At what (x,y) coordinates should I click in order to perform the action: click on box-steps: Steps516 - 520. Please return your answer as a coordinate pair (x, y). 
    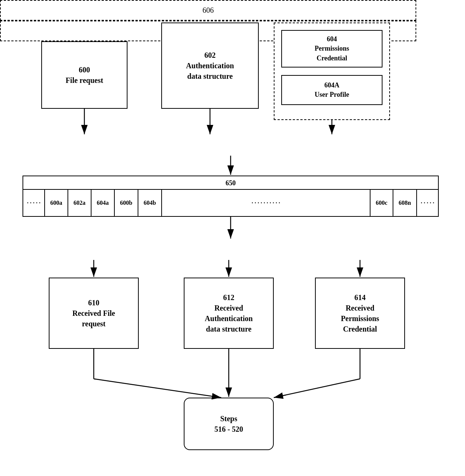
    Looking at the image, I should click on (229, 424).